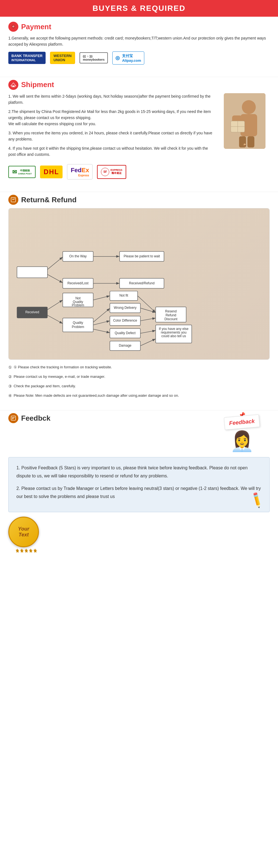 Image resolution: width=278 pixels, height=868 pixels. What do you see at coordinates (63, 58) in the screenshot?
I see `western-union-logo: WESTERNUNION` at bounding box center [63, 58].